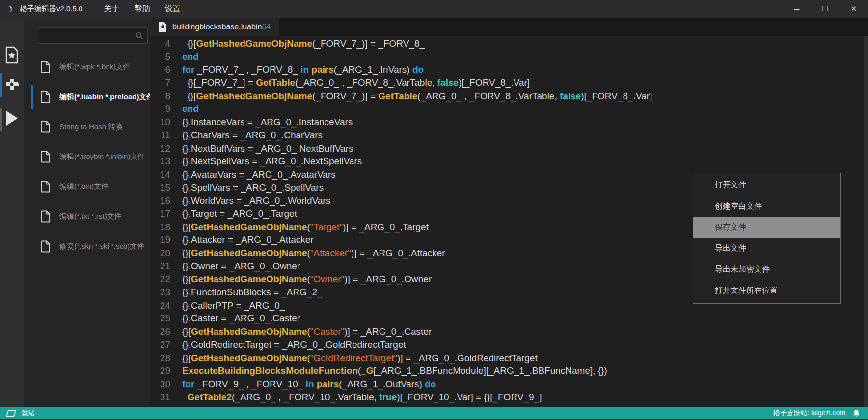 Image resolution: width=868 pixels, height=420 pixels. I want to click on search-input, so click(87, 36).